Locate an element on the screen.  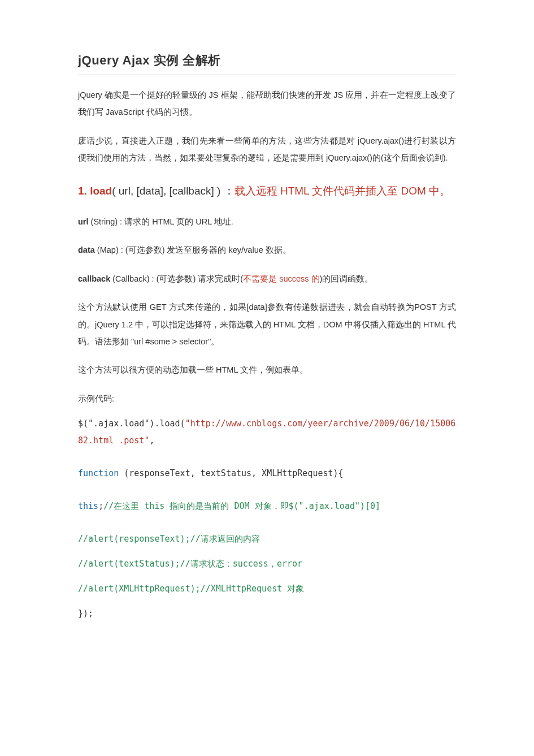
code-block-line3: this;//在这里 this 指向的是当前的 DOM 对象，即$(".ajax… is located at coordinates (267, 506).